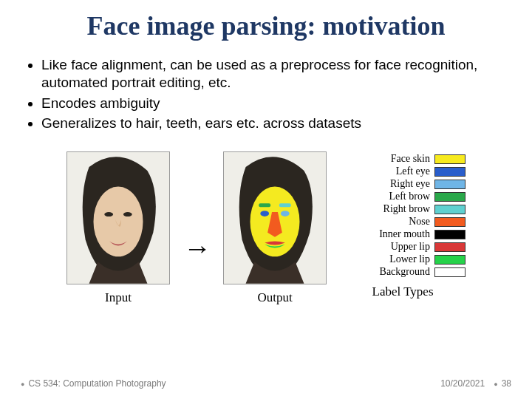  What do you see at coordinates (397, 159) in the screenshot?
I see `legend-label: Face skin` at bounding box center [397, 159].